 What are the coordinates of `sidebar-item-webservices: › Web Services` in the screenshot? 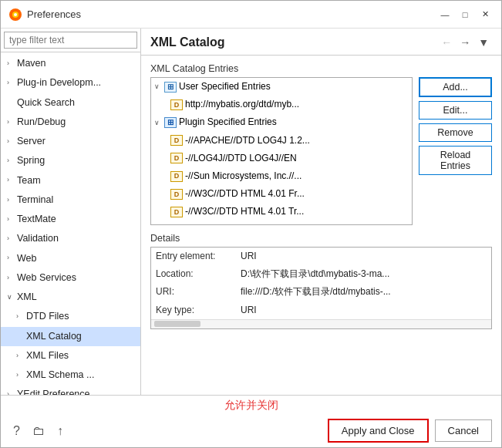 It's located at (71, 278).